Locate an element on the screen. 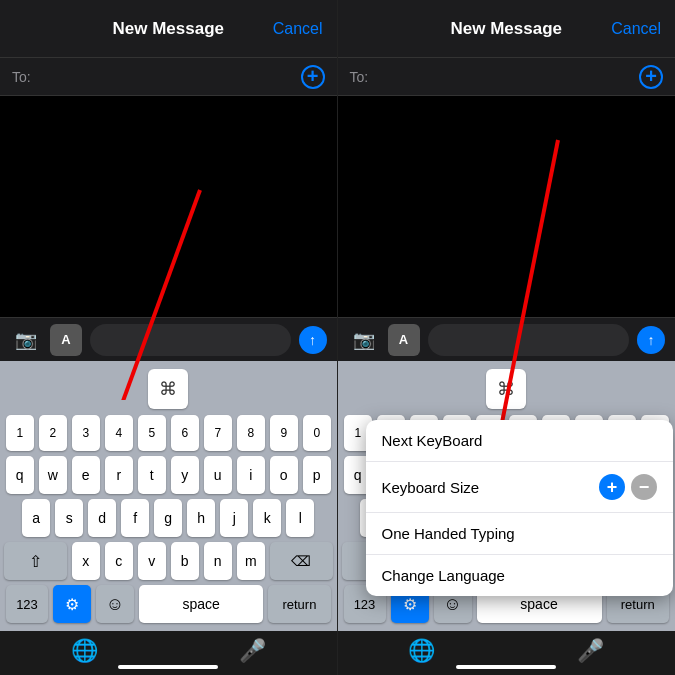  right-add-recipient-button: + is located at coordinates (651, 77).